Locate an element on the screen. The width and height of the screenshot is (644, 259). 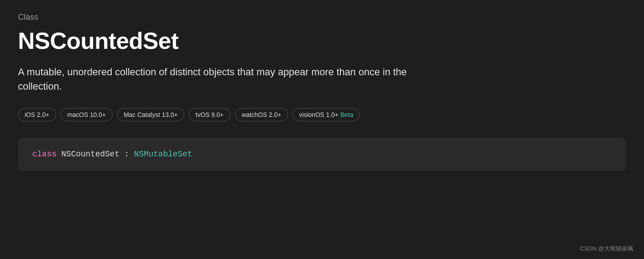
code-classname: NSCountedSet is located at coordinates (88, 154).